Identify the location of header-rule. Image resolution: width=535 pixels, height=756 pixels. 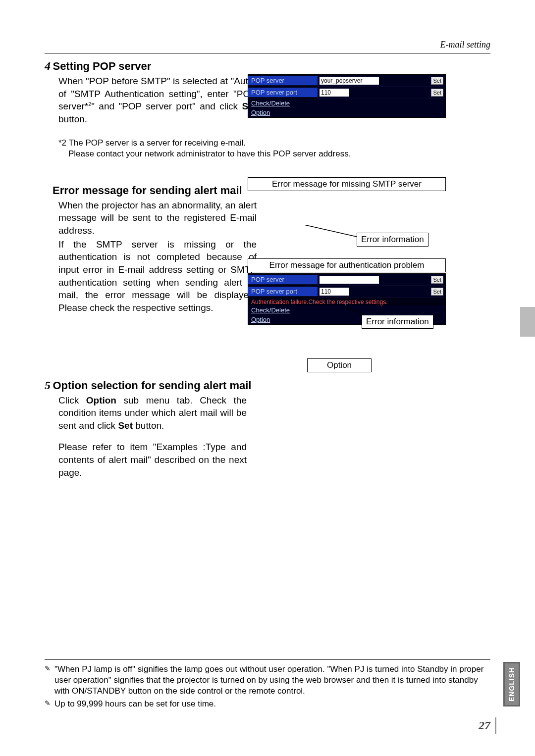
(268, 53).